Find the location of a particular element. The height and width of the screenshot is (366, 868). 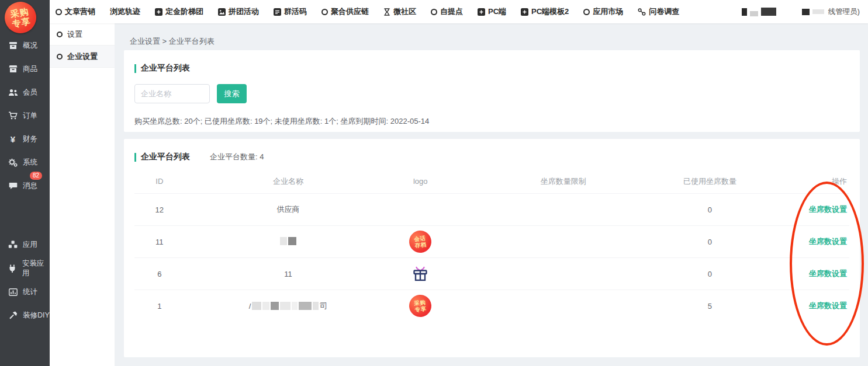

company-name-input is located at coordinates (172, 93).